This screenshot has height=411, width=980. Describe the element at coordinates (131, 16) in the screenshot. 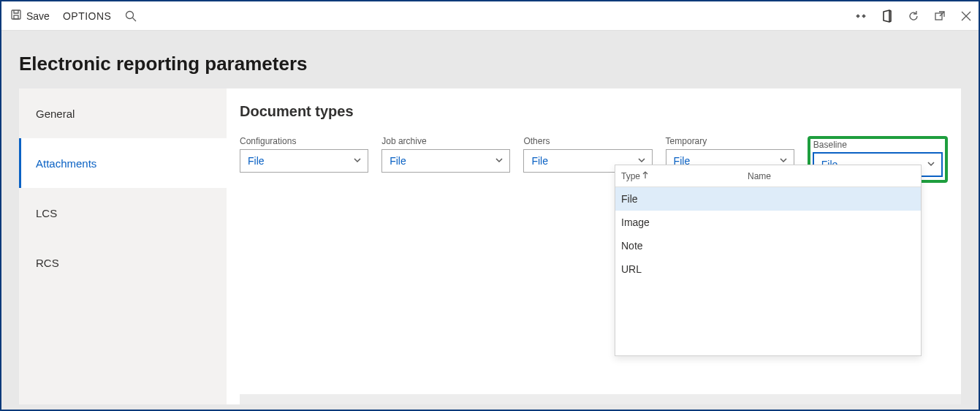

I see `search-icon` at that location.